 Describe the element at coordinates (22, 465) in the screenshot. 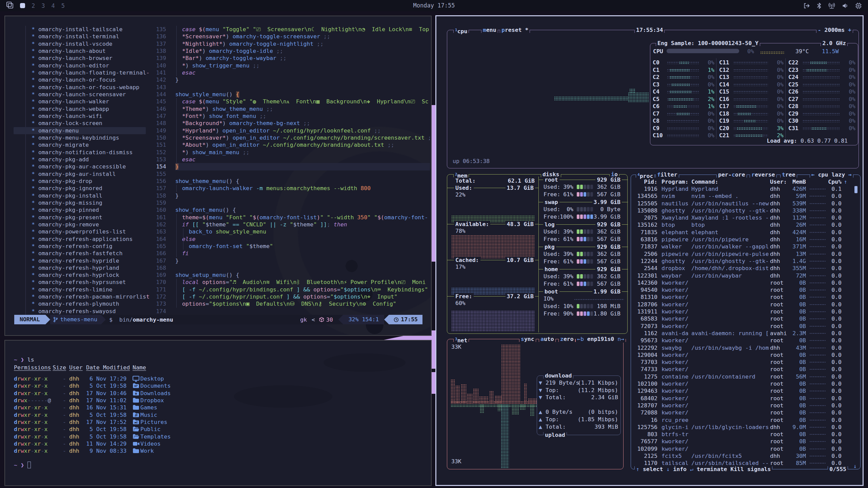

I see `prompt-line-2: ~ ❯` at that location.